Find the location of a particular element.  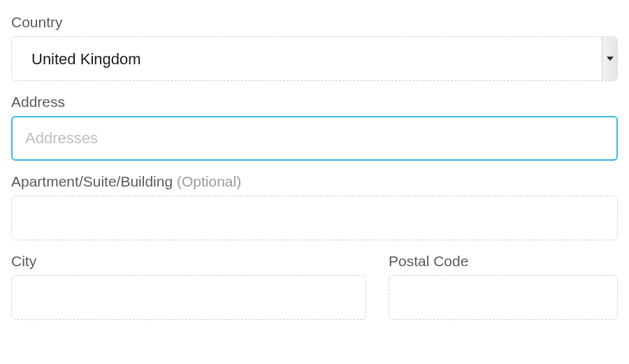

country-select-wrapper: United Kingdom is located at coordinates (314, 59).